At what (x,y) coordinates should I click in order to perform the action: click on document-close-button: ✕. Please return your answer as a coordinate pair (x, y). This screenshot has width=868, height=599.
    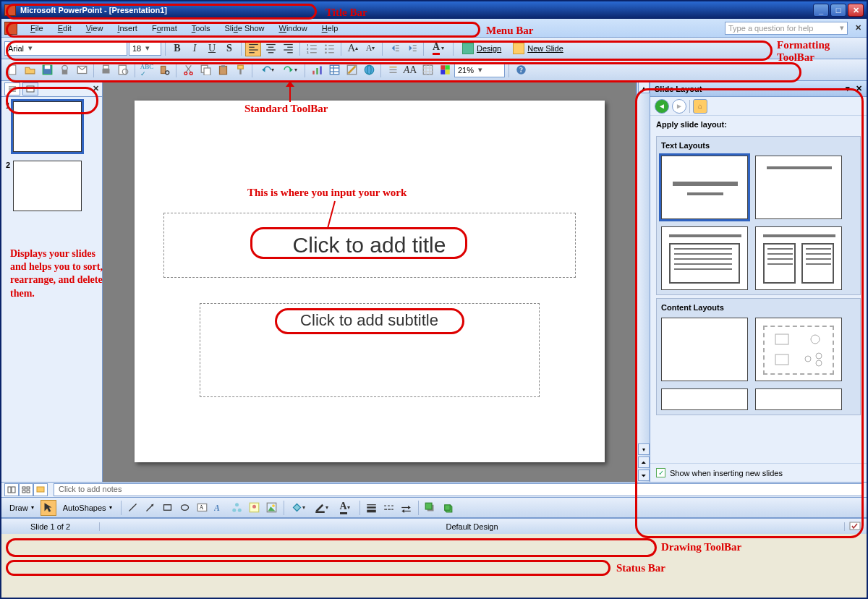
    Looking at the image, I should click on (858, 27).